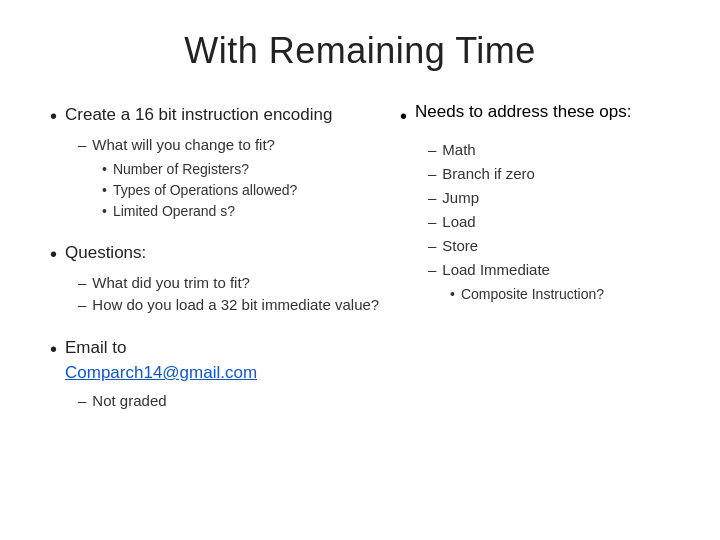 This screenshot has height=540, width=720. Describe the element at coordinates (432, 222) in the screenshot. I see `right-dash-4: –` at that location.